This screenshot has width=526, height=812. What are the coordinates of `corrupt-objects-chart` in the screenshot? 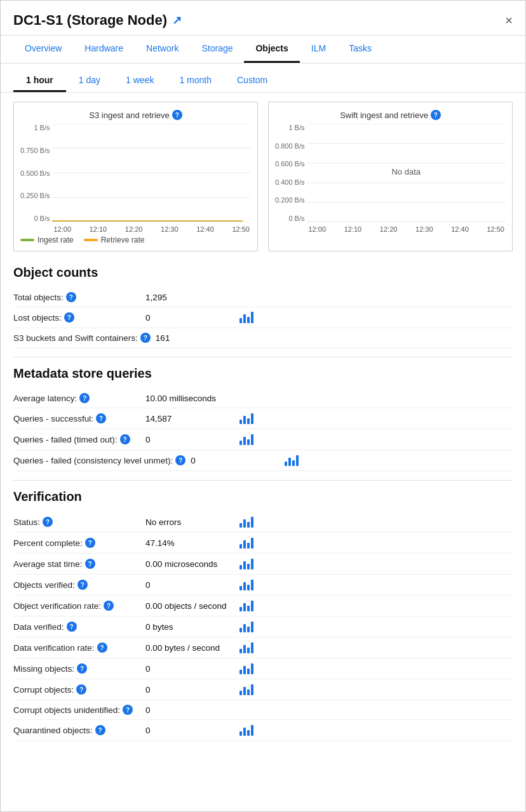 It's located at (246, 689).